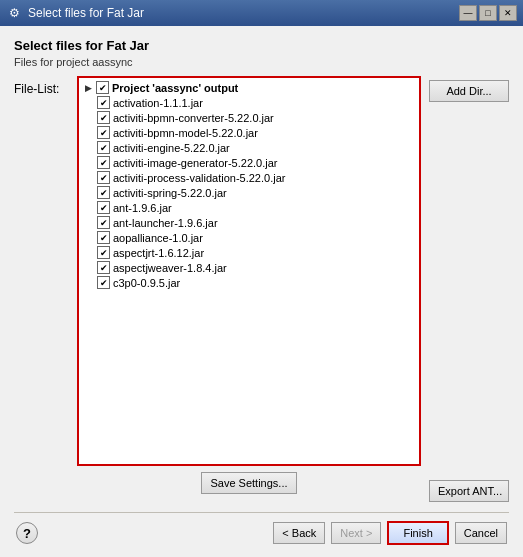  I want to click on file-label: c3p0-0.9.5.jar, so click(146, 283).